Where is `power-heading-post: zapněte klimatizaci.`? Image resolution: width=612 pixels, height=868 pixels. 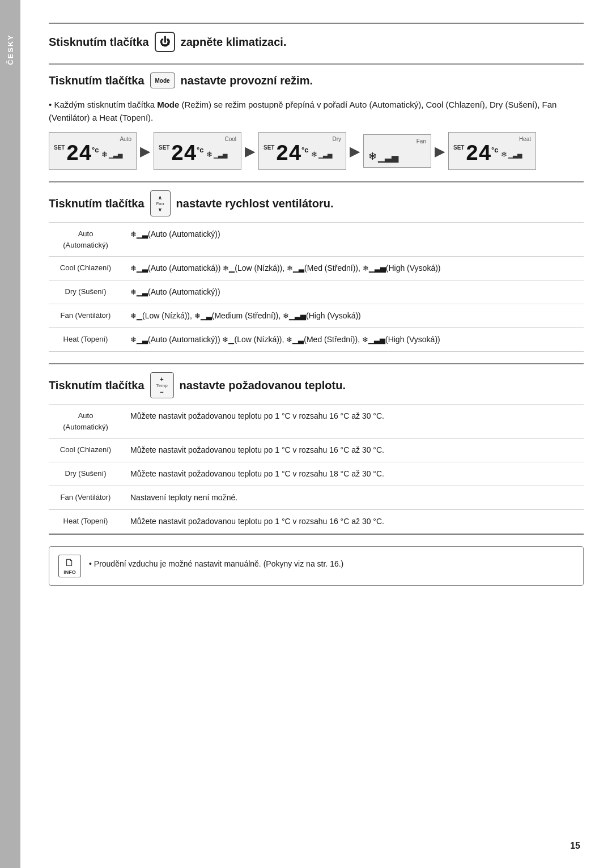
power-heading-post: zapněte klimatizaci. is located at coordinates (233, 42).